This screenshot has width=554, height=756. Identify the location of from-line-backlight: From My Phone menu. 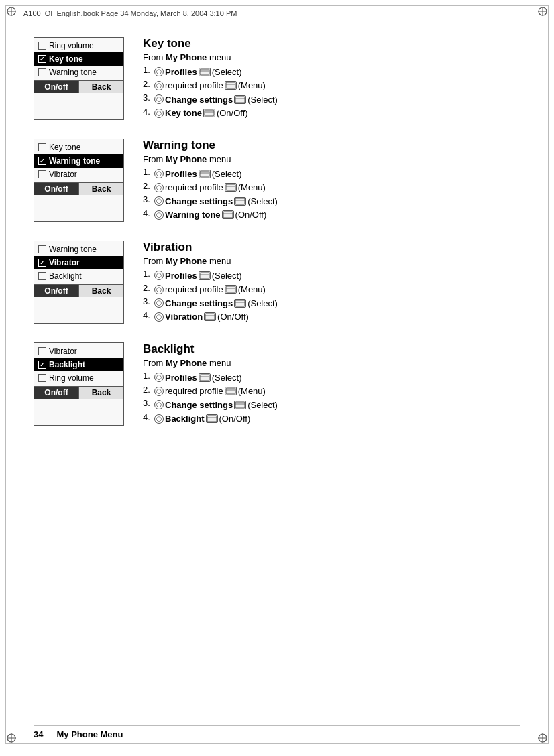
(331, 363).